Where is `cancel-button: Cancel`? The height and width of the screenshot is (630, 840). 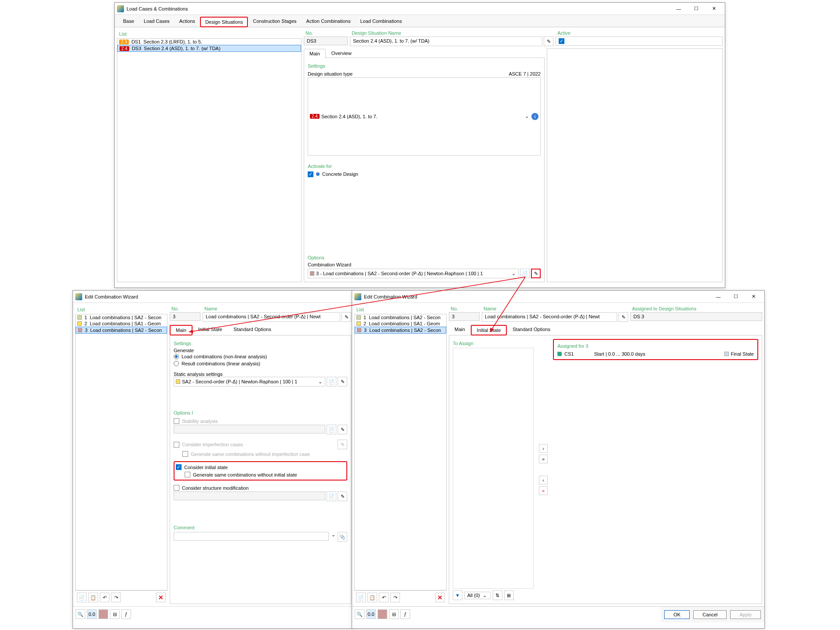 cancel-button: Cancel is located at coordinates (710, 615).